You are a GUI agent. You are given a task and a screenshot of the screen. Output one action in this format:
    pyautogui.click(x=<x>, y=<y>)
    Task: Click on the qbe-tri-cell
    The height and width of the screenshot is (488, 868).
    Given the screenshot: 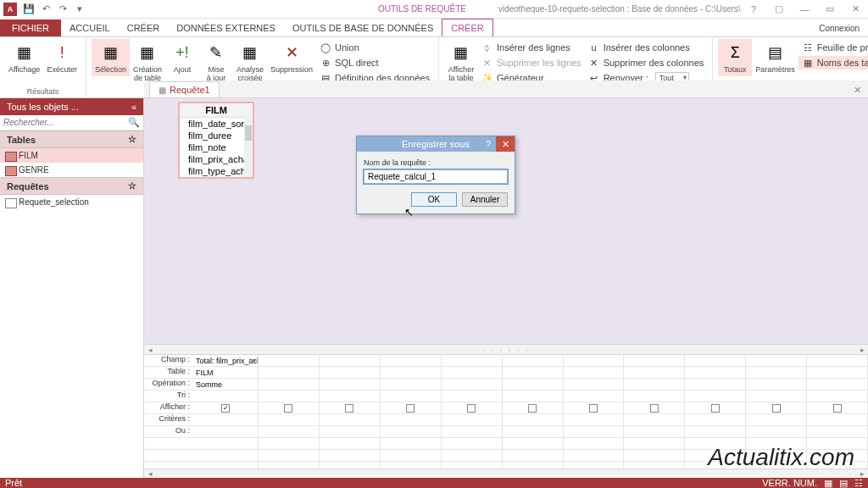 What is the action you would take?
    pyautogui.click(x=225, y=396)
    